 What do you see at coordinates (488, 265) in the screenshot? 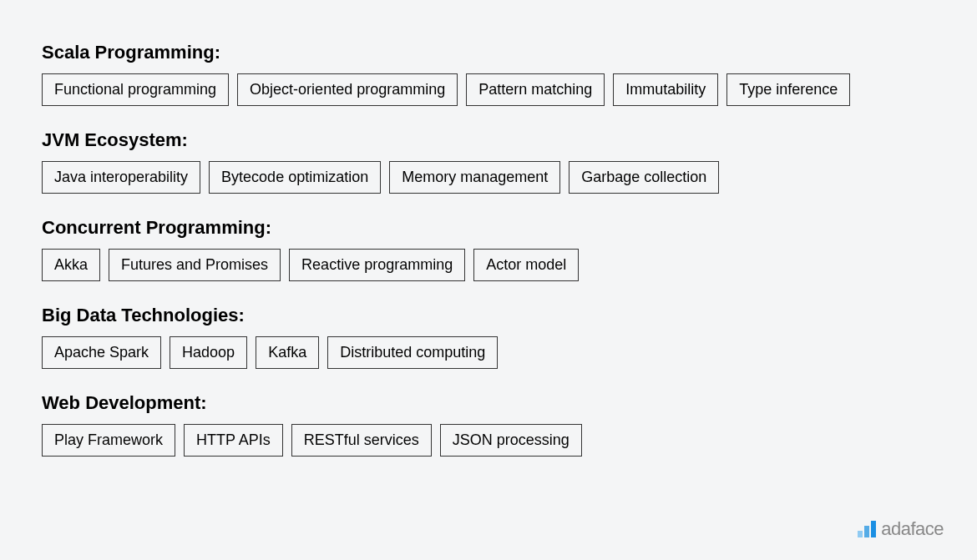
I see `tags-row: AkkaFutures and PromisesReactive program…` at bounding box center [488, 265].